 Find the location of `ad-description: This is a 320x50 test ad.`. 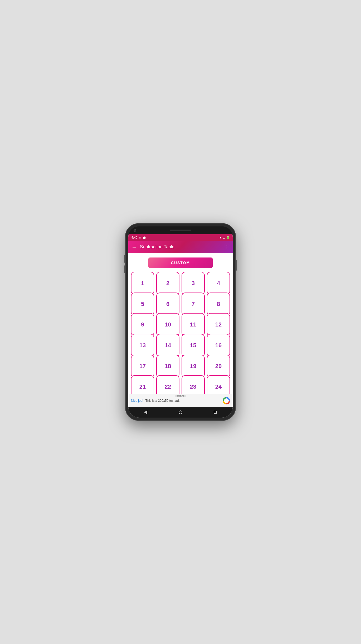

ad-description: This is a 320x50 test ad. is located at coordinates (183, 401).